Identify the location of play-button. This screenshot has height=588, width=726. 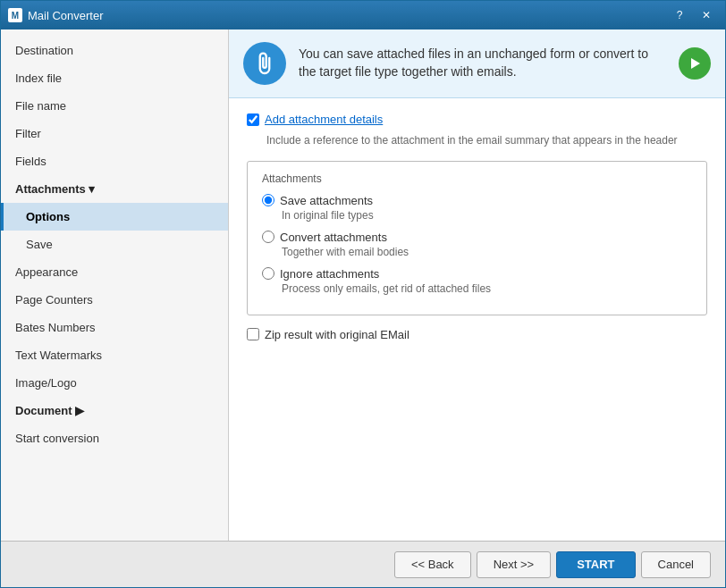
(695, 63).